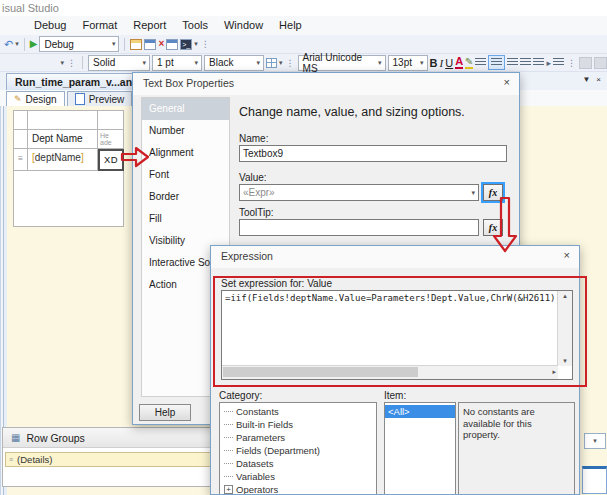  I want to click on redo-icon: ↶, so click(8, 44).